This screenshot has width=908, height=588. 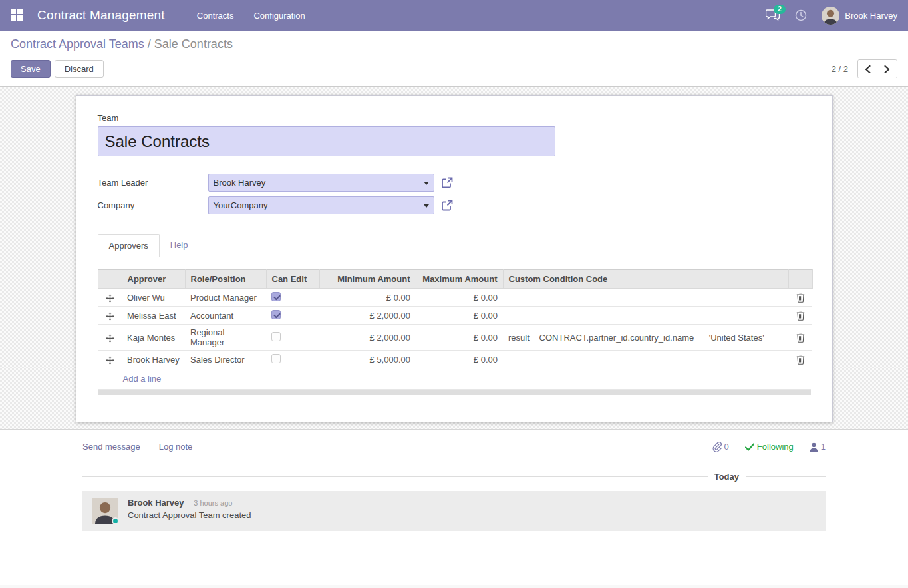 I want to click on handle-column-header, so click(x=110, y=279).